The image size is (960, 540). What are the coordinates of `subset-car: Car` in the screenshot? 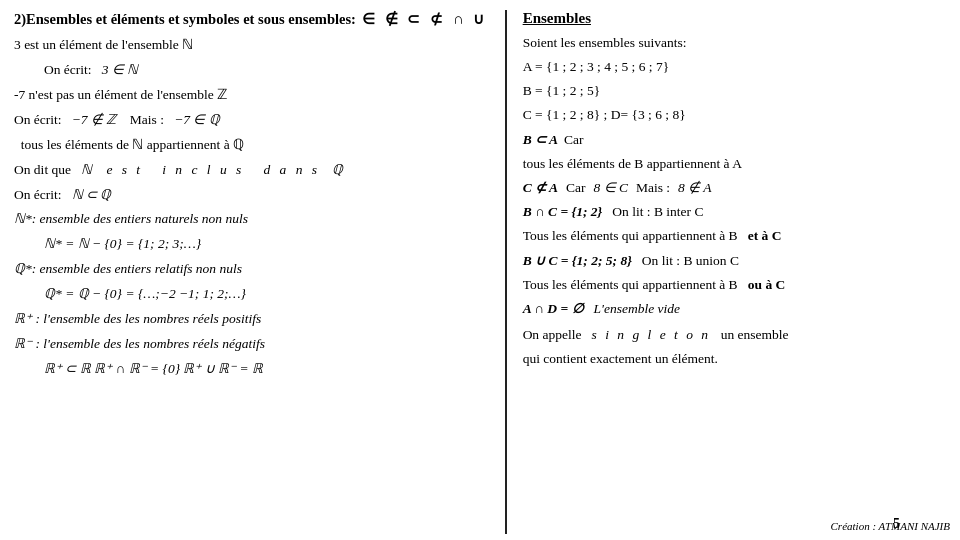 It's located at (574, 140).